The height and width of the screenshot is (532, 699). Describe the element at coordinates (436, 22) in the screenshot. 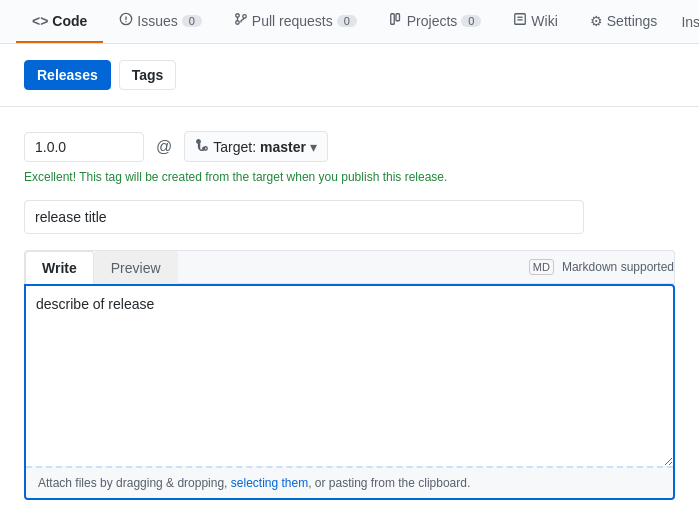

I see `tab-projects: Projects 0` at that location.